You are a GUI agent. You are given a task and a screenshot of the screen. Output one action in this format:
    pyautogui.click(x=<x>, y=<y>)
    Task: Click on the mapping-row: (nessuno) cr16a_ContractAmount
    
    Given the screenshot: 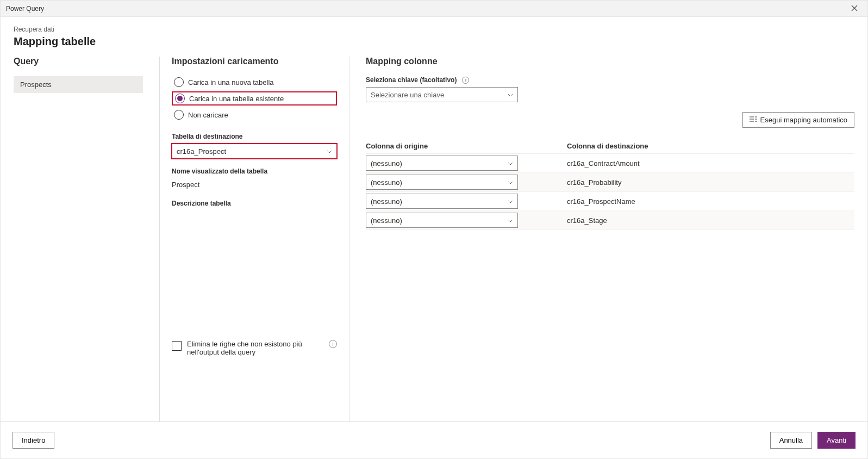 What is the action you would take?
    pyautogui.click(x=610, y=163)
    